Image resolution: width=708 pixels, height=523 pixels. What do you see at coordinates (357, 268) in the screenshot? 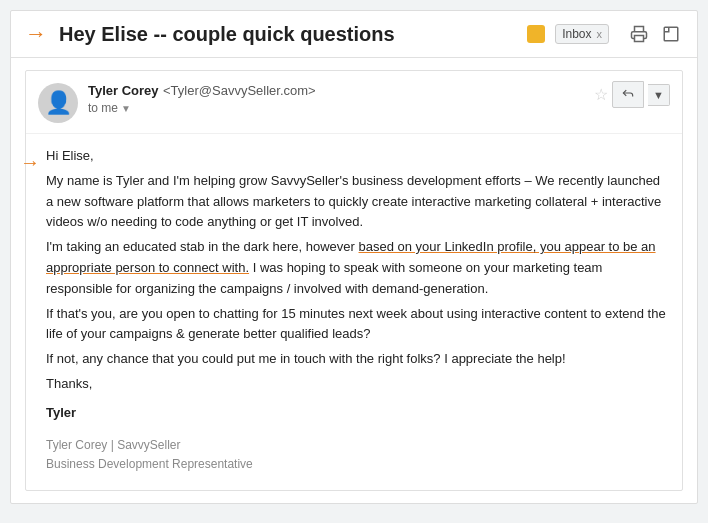
I see `paragraph-2: I'm taking an educated stab in the dark …` at bounding box center [357, 268].